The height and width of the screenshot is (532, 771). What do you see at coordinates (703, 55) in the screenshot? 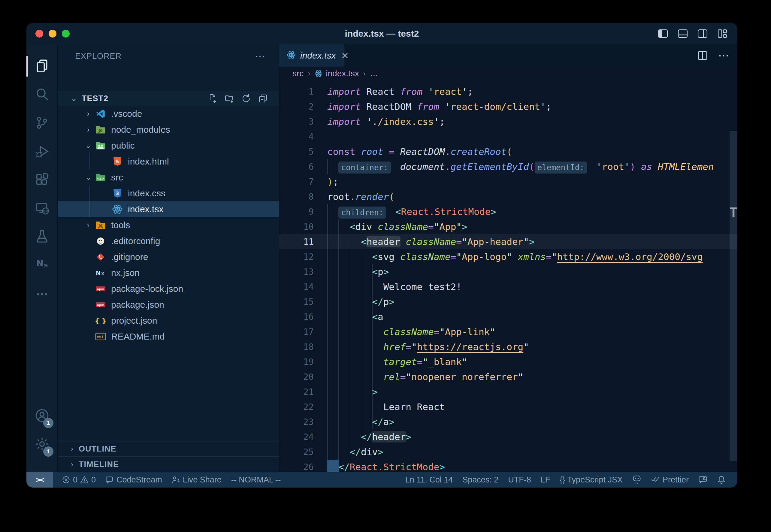
I see `split-editor-icon` at bounding box center [703, 55].